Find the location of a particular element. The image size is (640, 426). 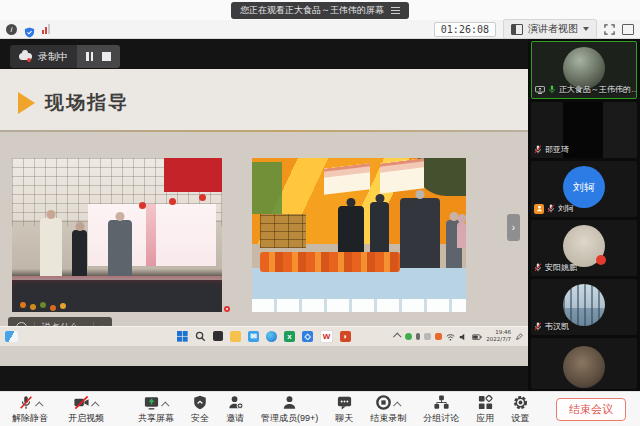

participant-tile: 韦汉凯 is located at coordinates (584, 307).